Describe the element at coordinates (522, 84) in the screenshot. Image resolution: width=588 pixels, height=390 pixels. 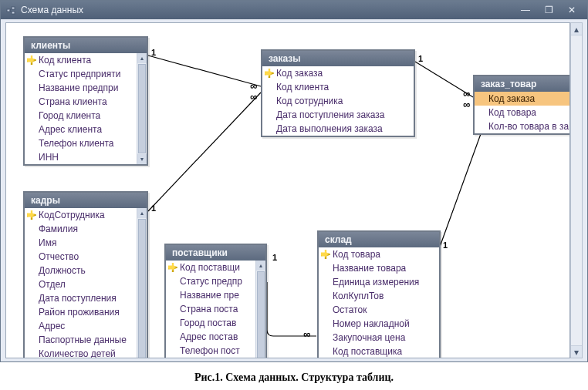
I see `table-header: заказ_товар` at that location.